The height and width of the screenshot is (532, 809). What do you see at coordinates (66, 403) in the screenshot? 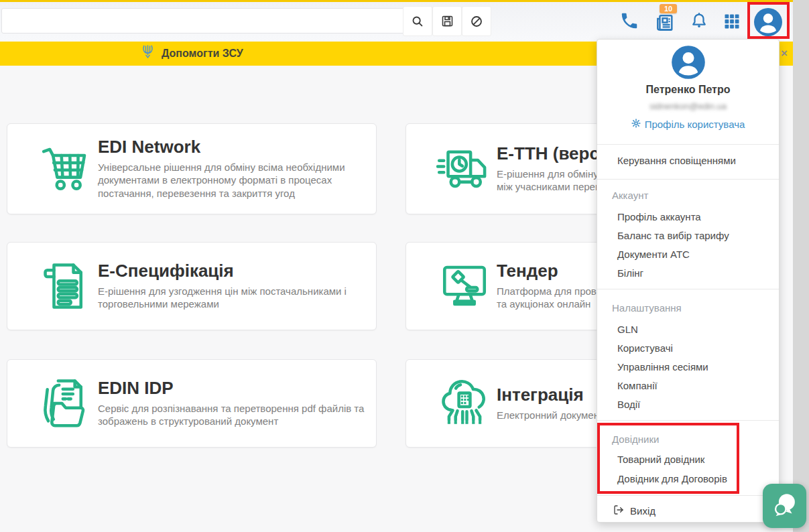
I see `idp-folder-icon` at bounding box center [66, 403].